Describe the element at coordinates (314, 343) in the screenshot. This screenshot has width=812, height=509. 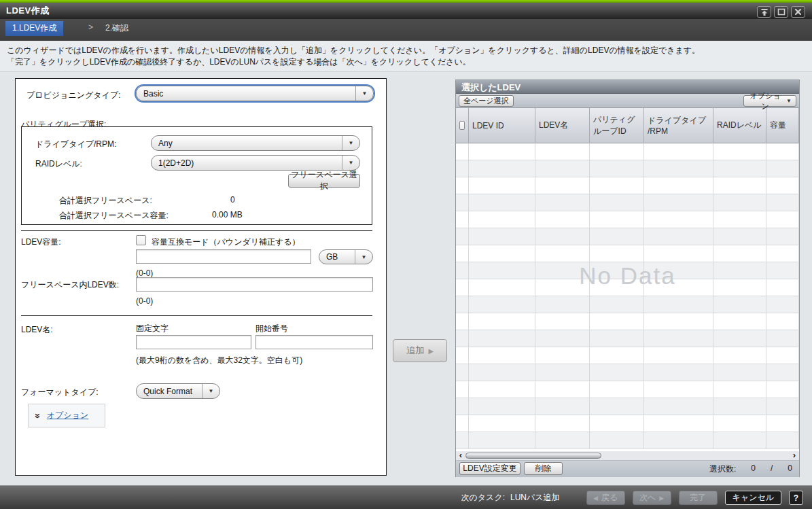
I see `start-number-input` at that location.